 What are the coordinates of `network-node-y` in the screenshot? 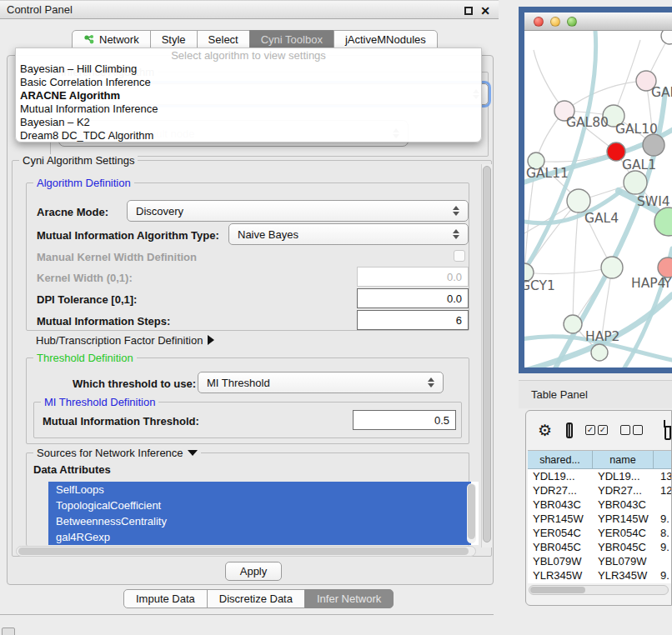 It's located at (665, 268).